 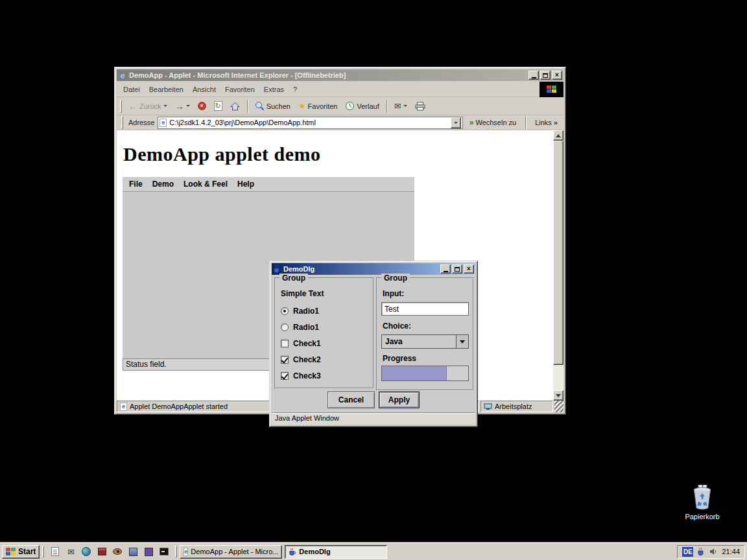 What do you see at coordinates (558, 135) in the screenshot?
I see `scroll-up-button` at bounding box center [558, 135].